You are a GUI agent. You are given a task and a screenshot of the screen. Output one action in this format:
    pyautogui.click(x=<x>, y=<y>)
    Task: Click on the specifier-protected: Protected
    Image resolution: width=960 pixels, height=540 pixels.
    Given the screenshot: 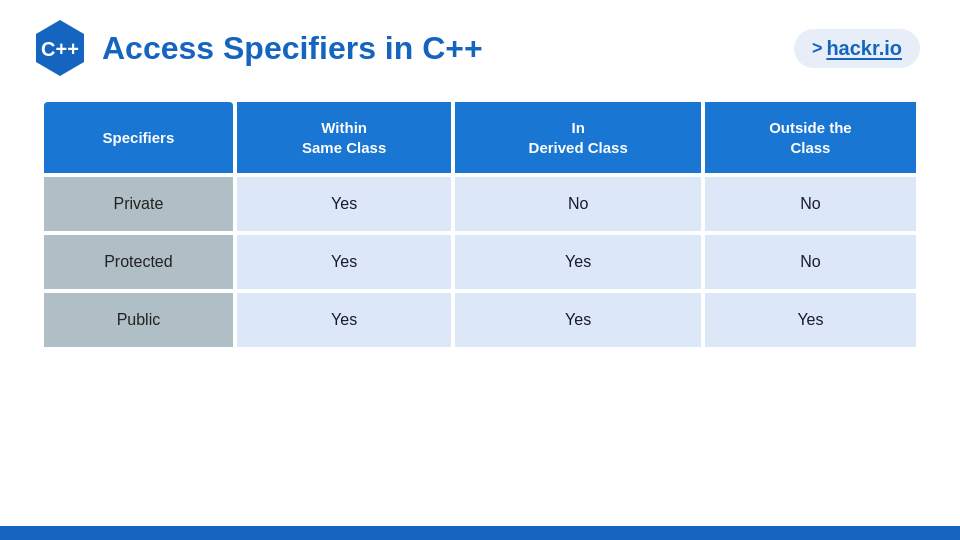 What is the action you would take?
    pyautogui.click(x=138, y=262)
    